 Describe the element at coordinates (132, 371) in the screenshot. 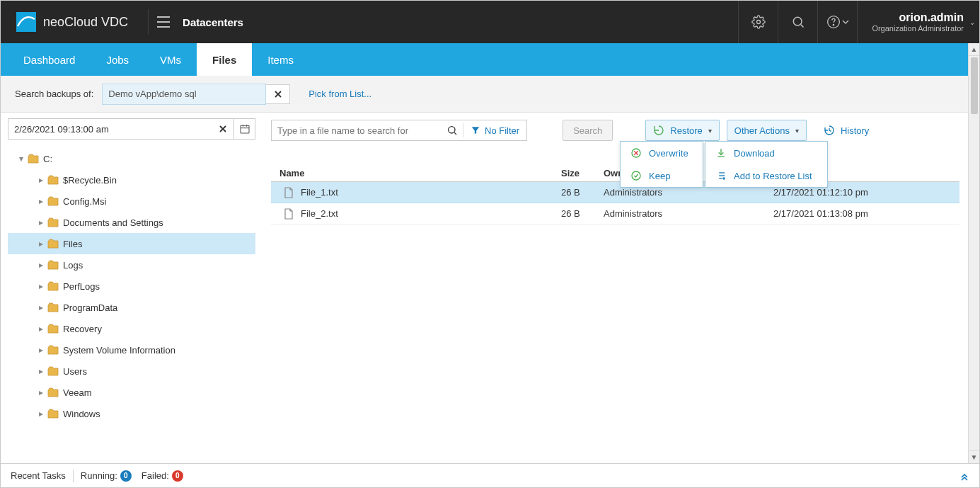

I see `tree-folder: ▸Users` at that location.